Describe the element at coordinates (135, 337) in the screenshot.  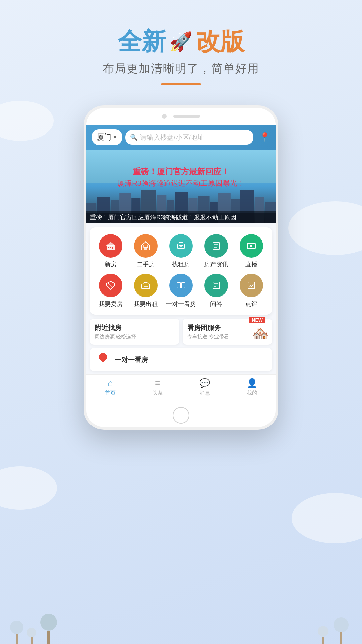
I see `nearby-subtitle: 周边房源 轻松选择` at that location.